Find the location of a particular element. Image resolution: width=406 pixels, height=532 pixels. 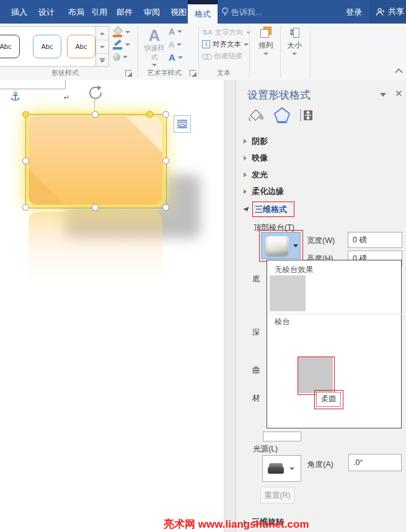

gallery-scroll is located at coordinates (102, 47).